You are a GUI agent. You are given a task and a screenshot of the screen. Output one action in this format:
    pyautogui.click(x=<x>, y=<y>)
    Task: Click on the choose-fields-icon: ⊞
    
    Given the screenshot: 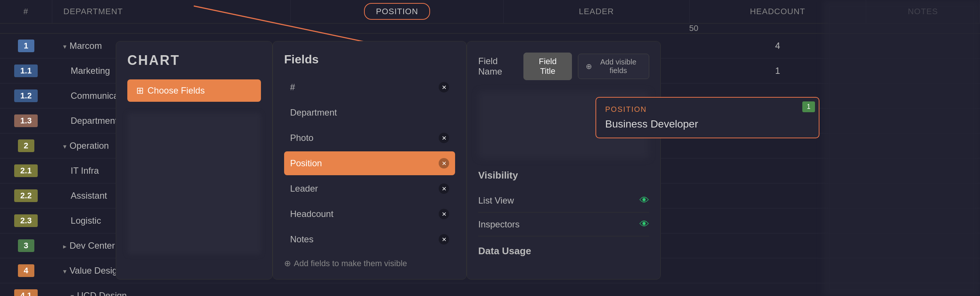 What is the action you would take?
    pyautogui.click(x=140, y=90)
    